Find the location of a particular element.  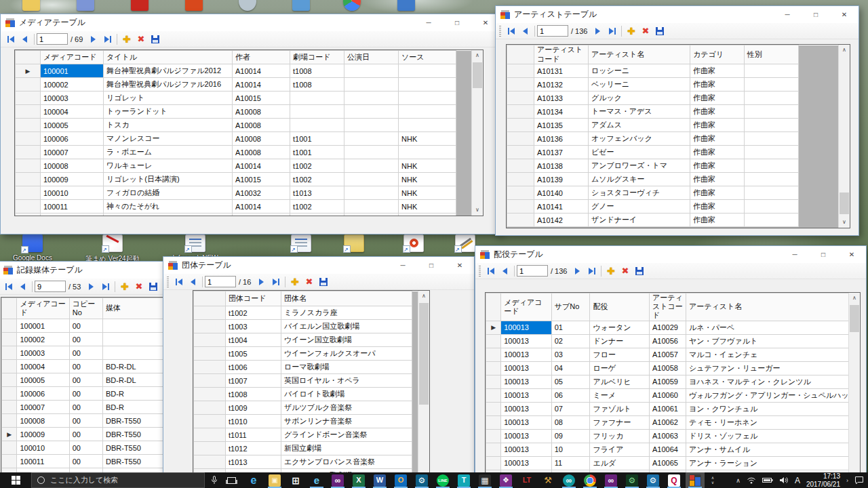

taskbar-clock: 17:13 2017/06/21 is located at coordinates (823, 480).